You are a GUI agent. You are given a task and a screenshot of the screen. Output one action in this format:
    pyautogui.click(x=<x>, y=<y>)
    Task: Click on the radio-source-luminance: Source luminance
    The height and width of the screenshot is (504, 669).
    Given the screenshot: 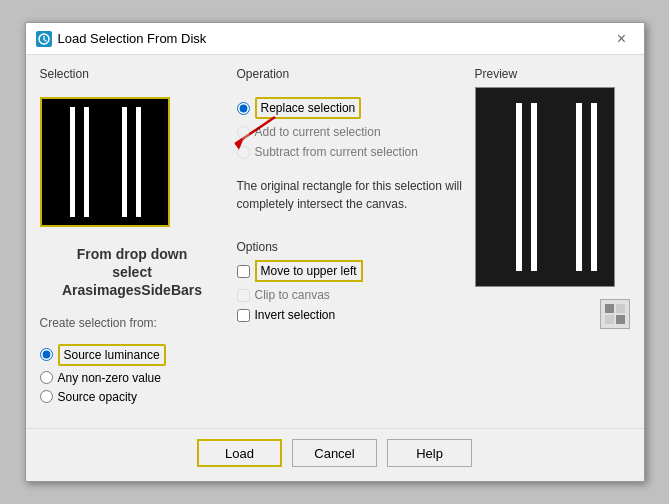 What is the action you would take?
    pyautogui.click(x=132, y=355)
    